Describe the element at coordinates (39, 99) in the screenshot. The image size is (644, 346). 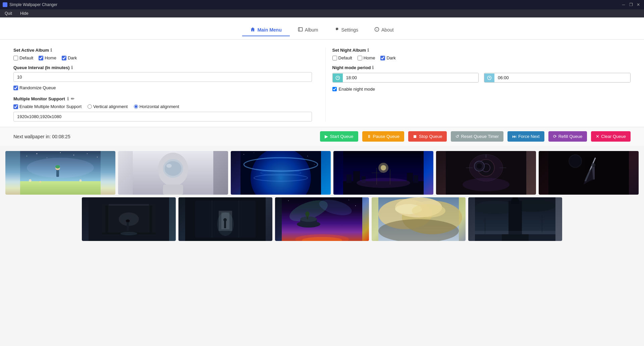
I see `monitor-title-text: Multiple Monitor Support` at that location.